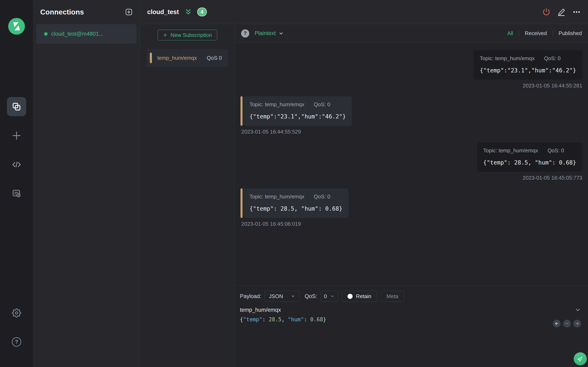 The image size is (588, 367). Describe the element at coordinates (296, 319) in the screenshot. I see `payload-token-key: "hum"` at that location.